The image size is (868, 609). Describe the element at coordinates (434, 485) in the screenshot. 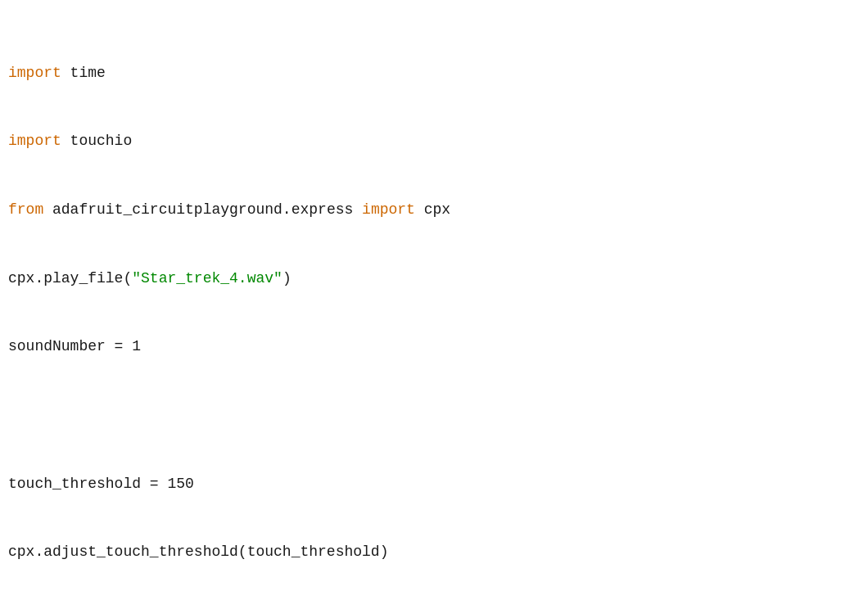

I see `code-line: touch_threshold = 150` at that location.